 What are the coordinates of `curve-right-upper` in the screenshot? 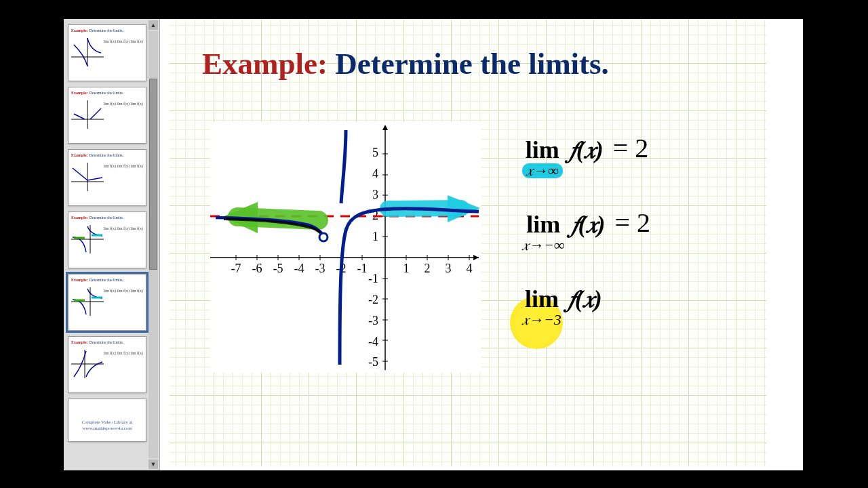 It's located at (343, 167).